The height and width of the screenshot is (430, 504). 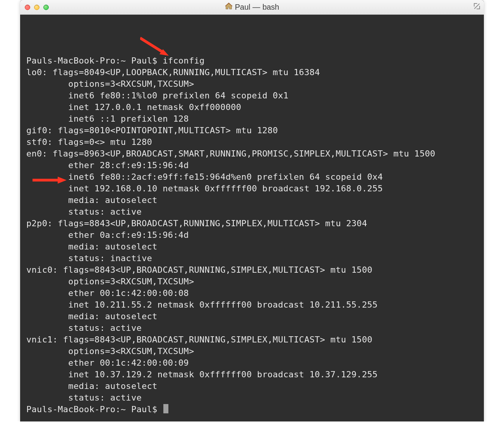 I want to click on command-text: ifconfig, so click(x=183, y=60).